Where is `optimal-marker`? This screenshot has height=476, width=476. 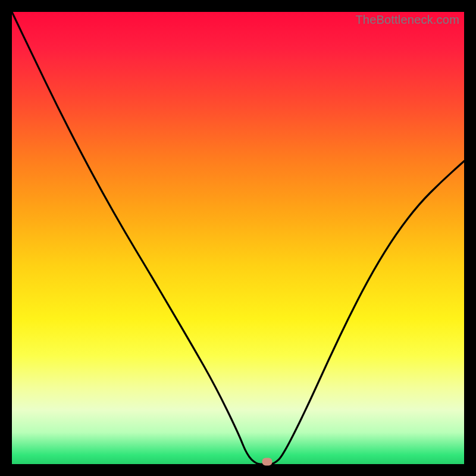
optimal-marker is located at coordinates (268, 462).